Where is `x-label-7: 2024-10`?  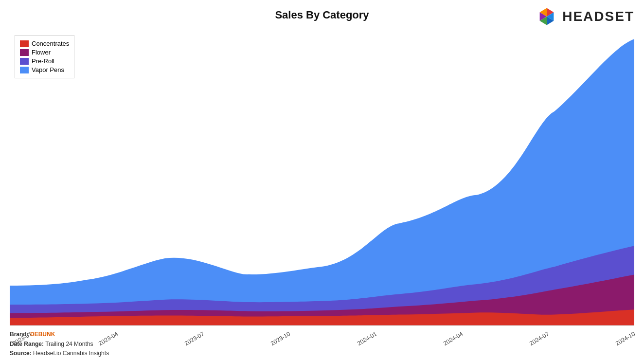
x-label-7: 2024-10 is located at coordinates (626, 339).